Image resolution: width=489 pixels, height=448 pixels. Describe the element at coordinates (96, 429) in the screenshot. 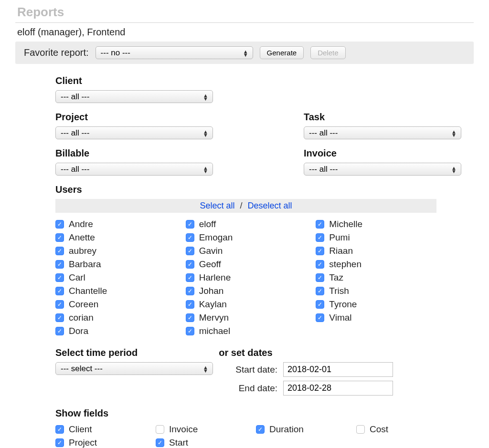

I see `user-checkbox-row: ✓Client` at that location.